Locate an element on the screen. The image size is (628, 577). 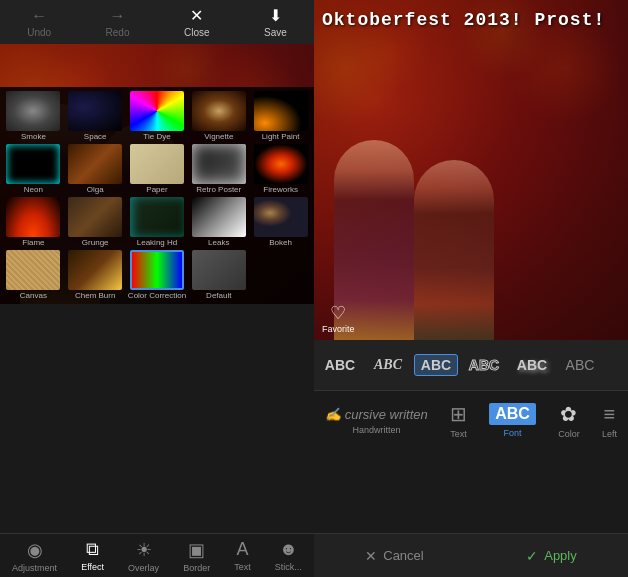
effect-paper: Paper is located at coordinates (158, 169).